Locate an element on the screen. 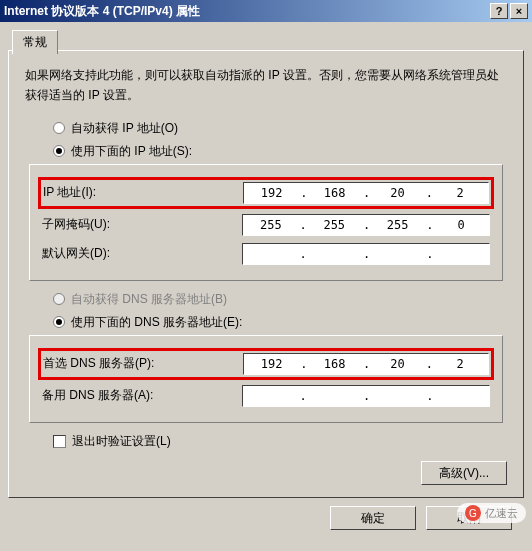 The width and height of the screenshot is (532, 551). subnet-mask-row: 子网掩码(U): 255. 255. 255. 0 is located at coordinates (266, 225).